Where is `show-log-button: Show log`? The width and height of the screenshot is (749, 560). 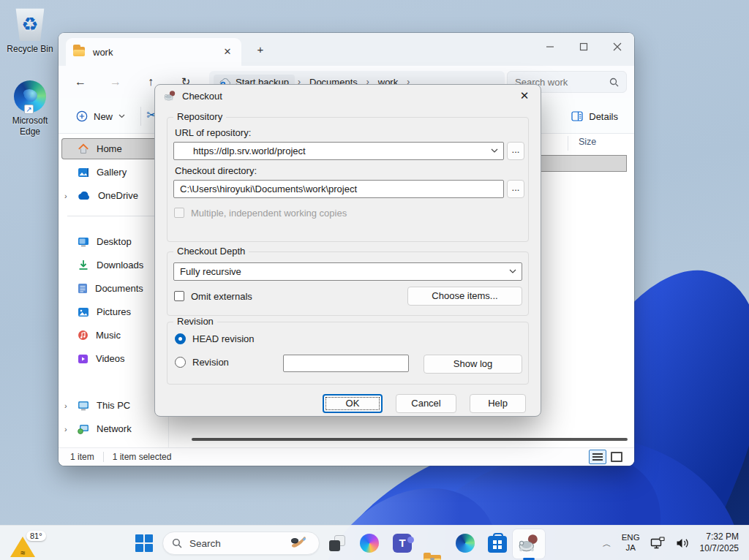
show-log-button: Show log is located at coordinates (473, 364).